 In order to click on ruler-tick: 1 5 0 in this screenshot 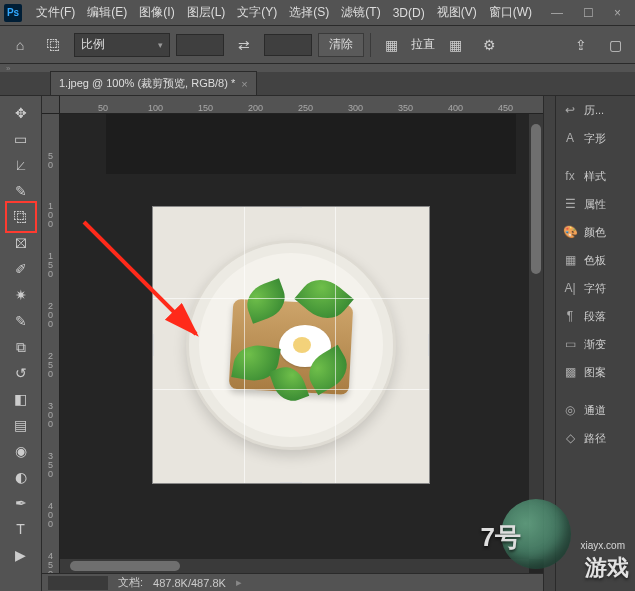, I will do `click(50, 275)`.